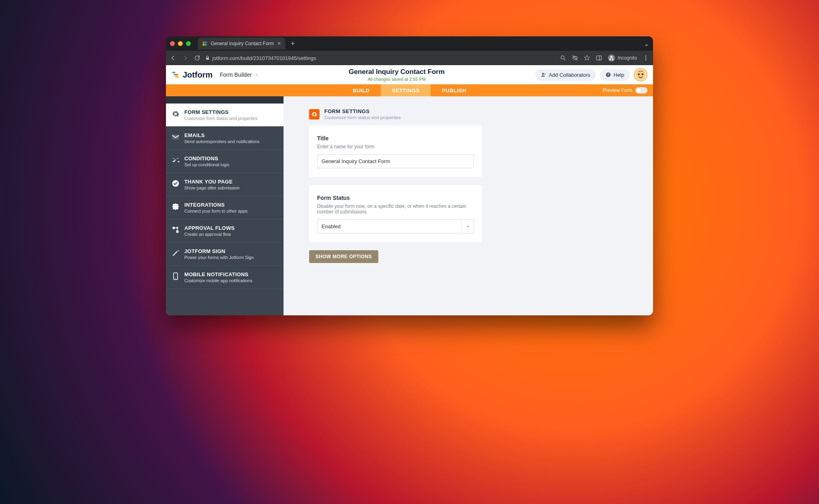  I want to click on close-window-button, so click(172, 44).